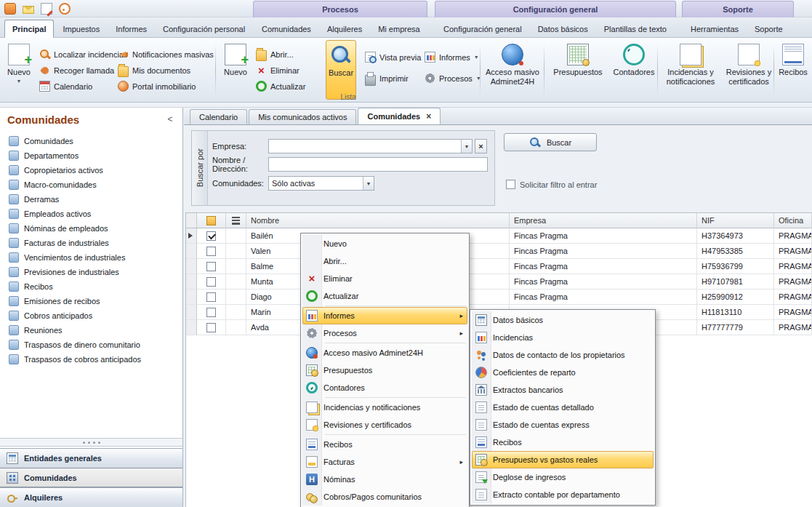  I want to click on close-tab-icon: ×, so click(429, 116).